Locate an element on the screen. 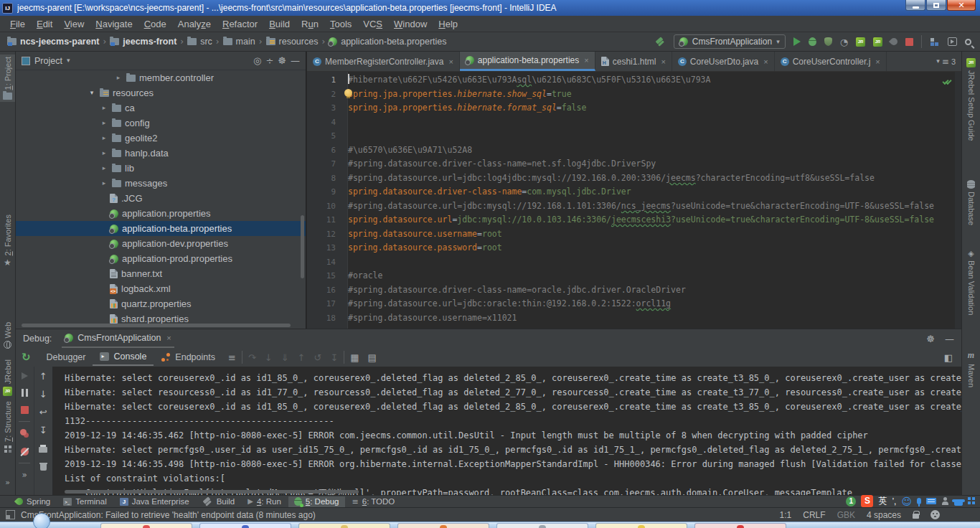  ime-toolbox-icon is located at coordinates (971, 501).